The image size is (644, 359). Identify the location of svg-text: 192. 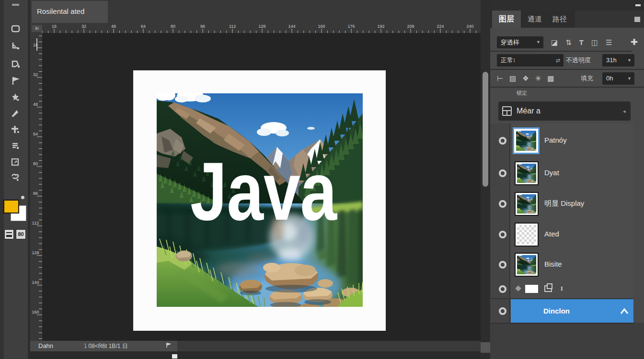
(380, 26).